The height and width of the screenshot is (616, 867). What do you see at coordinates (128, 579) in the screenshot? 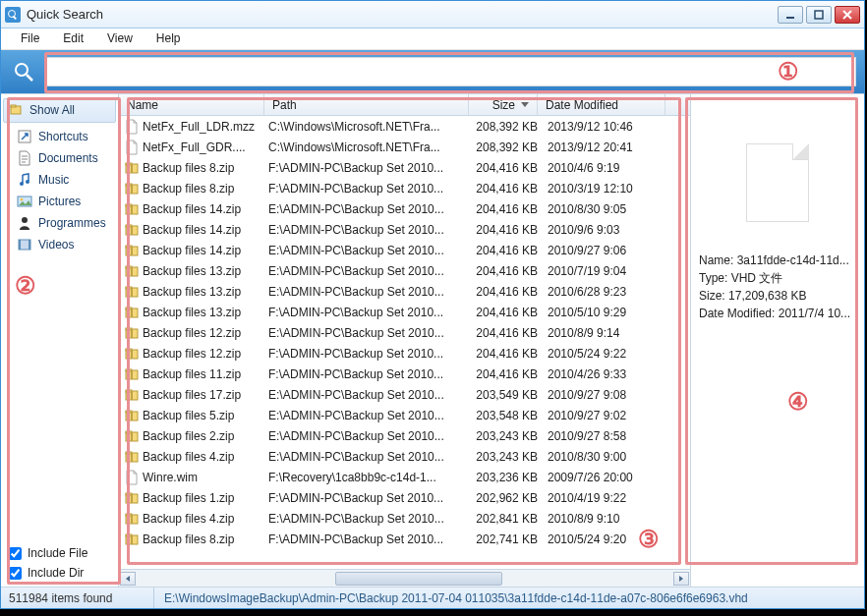
I see `scroll-left-icon` at bounding box center [128, 579].